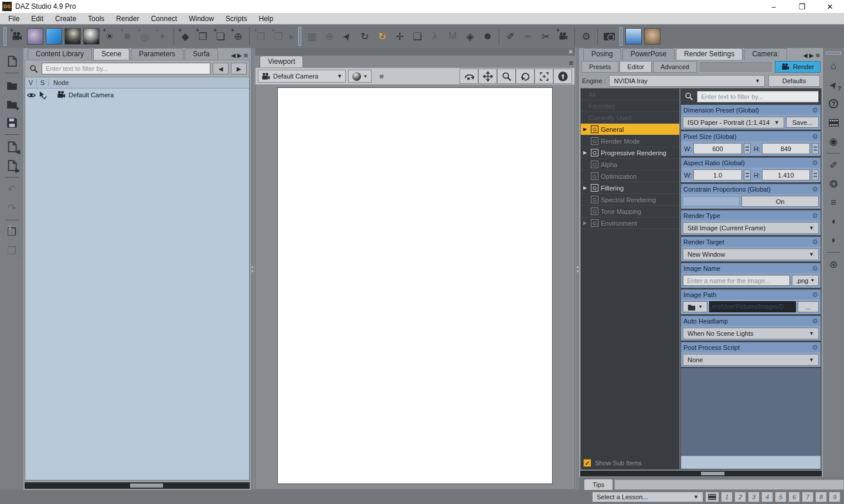  I want to click on figure-selection-tool-icon: ☻, so click(488, 36).